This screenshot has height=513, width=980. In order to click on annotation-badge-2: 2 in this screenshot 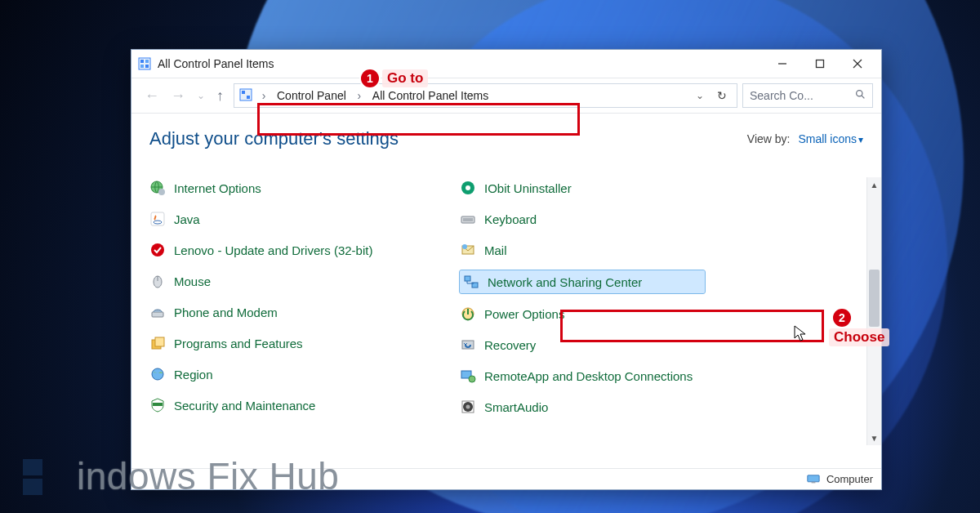, I will do `click(842, 318)`.